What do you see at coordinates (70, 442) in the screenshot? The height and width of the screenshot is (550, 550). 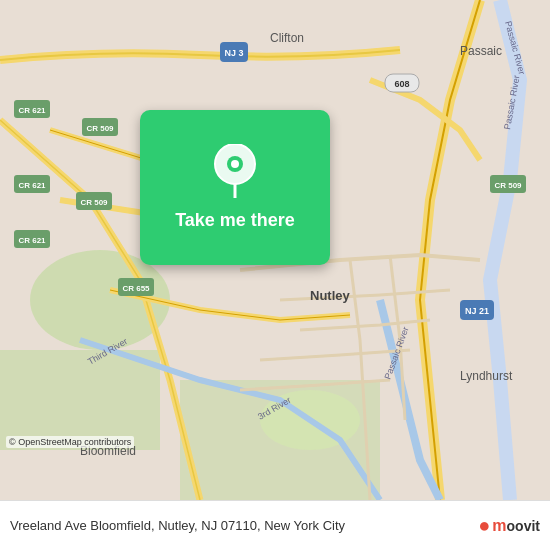 I see `osm-credit-text: © OpenStreetMap contributors` at bounding box center [70, 442].